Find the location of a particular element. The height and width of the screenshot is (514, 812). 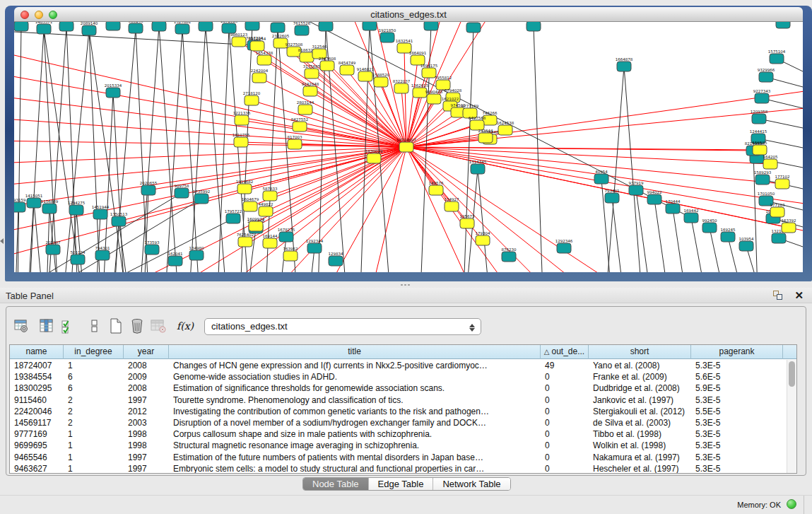

table-row: 977716911998Corpus callosum shape and si… is located at coordinates (399, 434).